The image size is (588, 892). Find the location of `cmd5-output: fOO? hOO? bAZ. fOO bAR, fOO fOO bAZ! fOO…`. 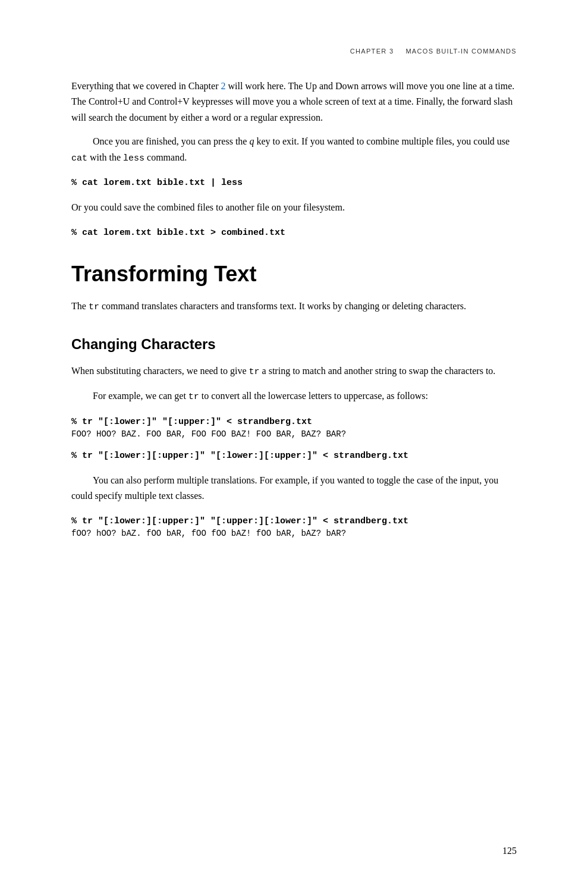

cmd5-output: fOO? hOO? bAZ. fOO bAR, fOO fOO bAZ! fOO… is located at coordinates (294, 533).